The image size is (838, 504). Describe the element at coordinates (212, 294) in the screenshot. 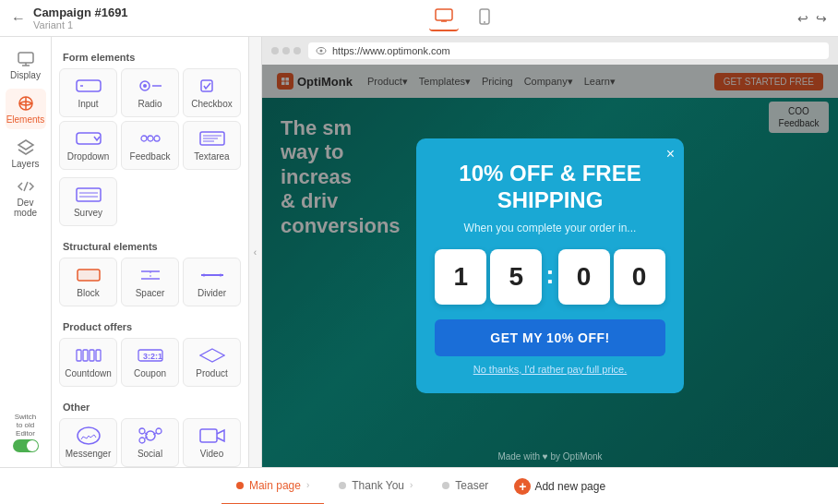

I see `divider-label: Divider` at that location.